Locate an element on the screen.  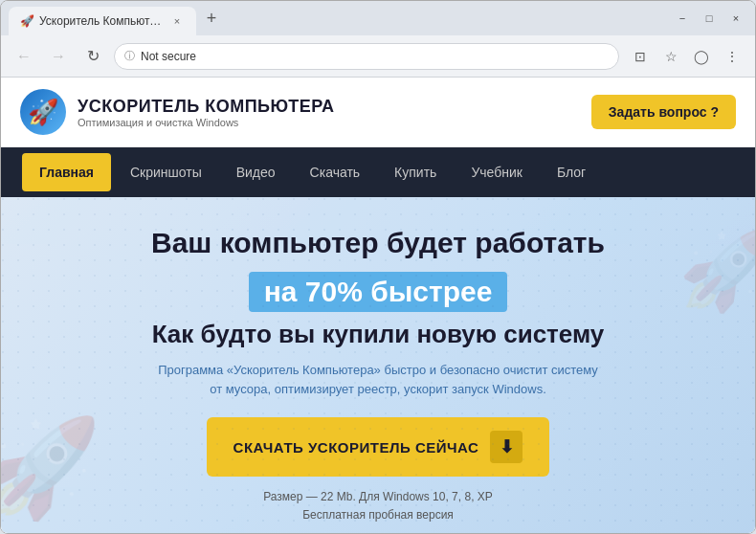
tab-title: Ускоритель Компьютера - про… is located at coordinates (101, 21).